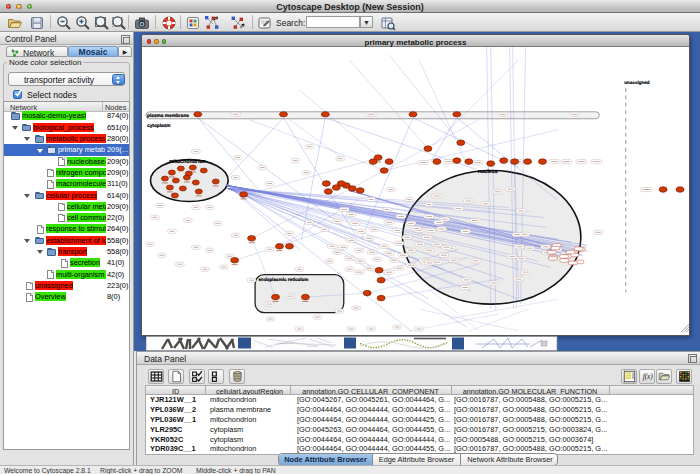  What do you see at coordinates (159, 126) in the screenshot?
I see `svg-text: cytoplasm` at bounding box center [159, 126].